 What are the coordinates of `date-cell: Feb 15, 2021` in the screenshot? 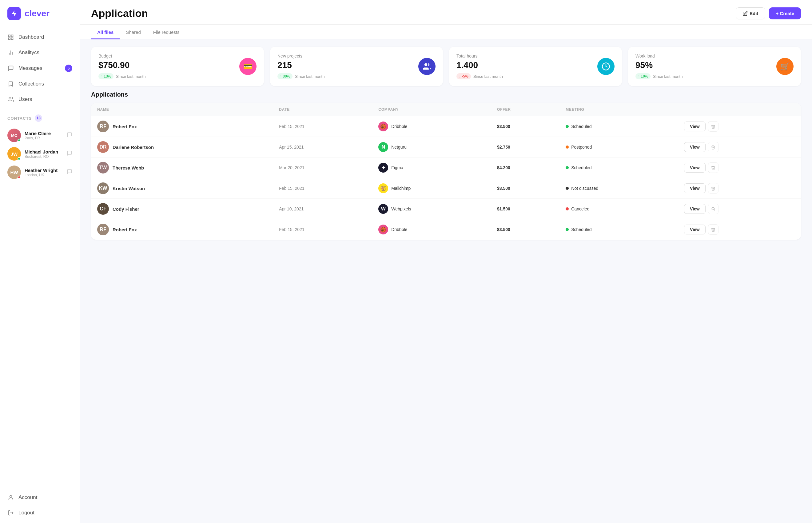 It's located at (322, 188).